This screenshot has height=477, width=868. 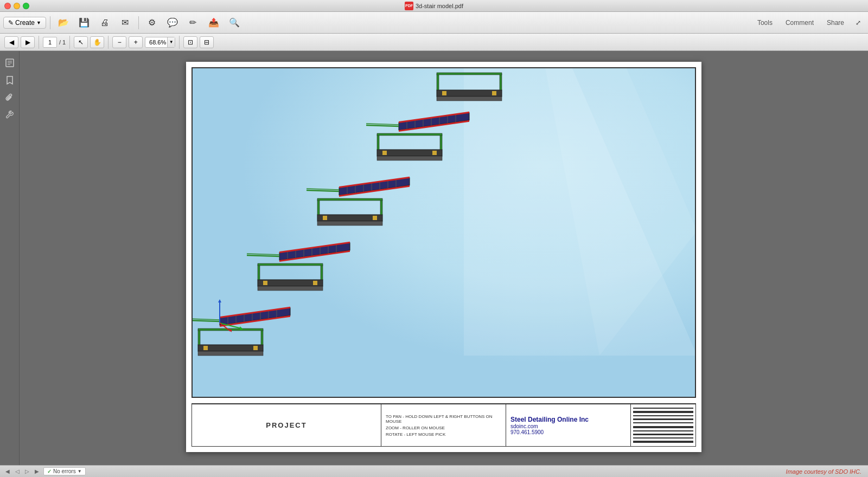 I want to click on company-name: Steel Detailing Online Inc, so click(x=569, y=420).